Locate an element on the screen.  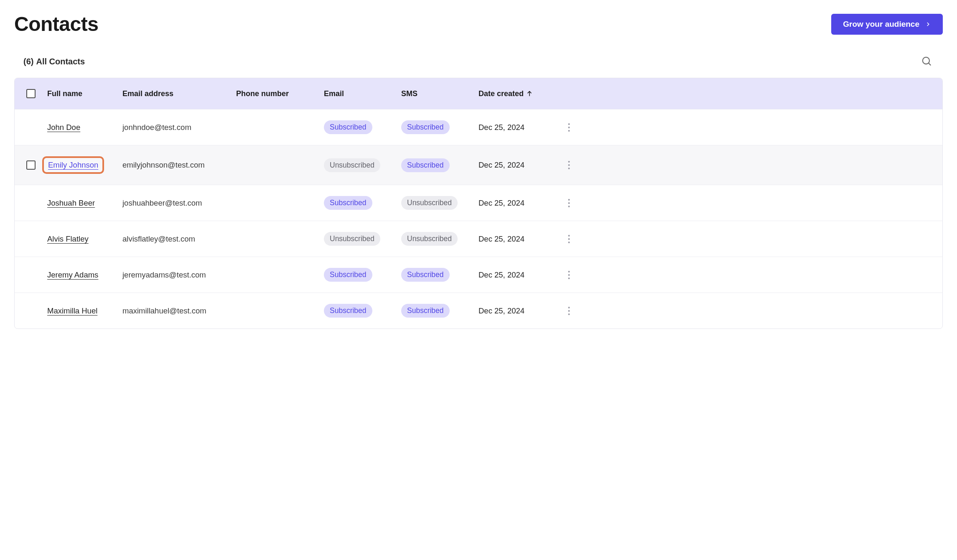
contact-email: joshuahbeer@test.com is located at coordinates (179, 203).